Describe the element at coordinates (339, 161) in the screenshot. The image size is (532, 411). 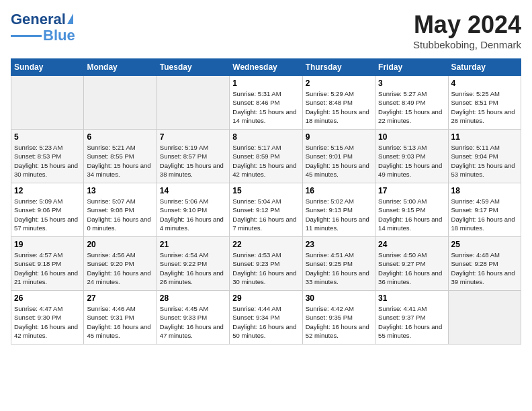
I see `day-info: Sunrise: 5:15 AMSunset: 9:01 PMDaylight:…` at that location.